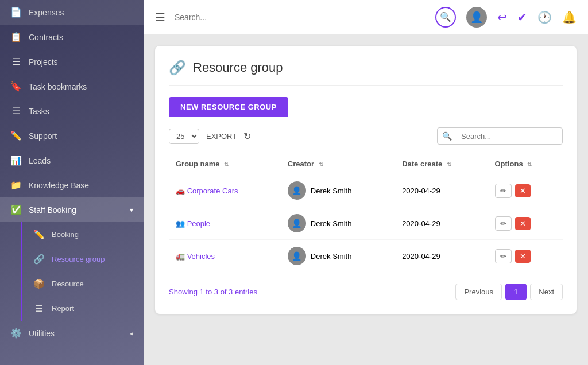 Image resolution: width=588 pixels, height=365 pixels. What do you see at coordinates (160, 17) in the screenshot?
I see `hamburger-icon: ☰` at bounding box center [160, 17].